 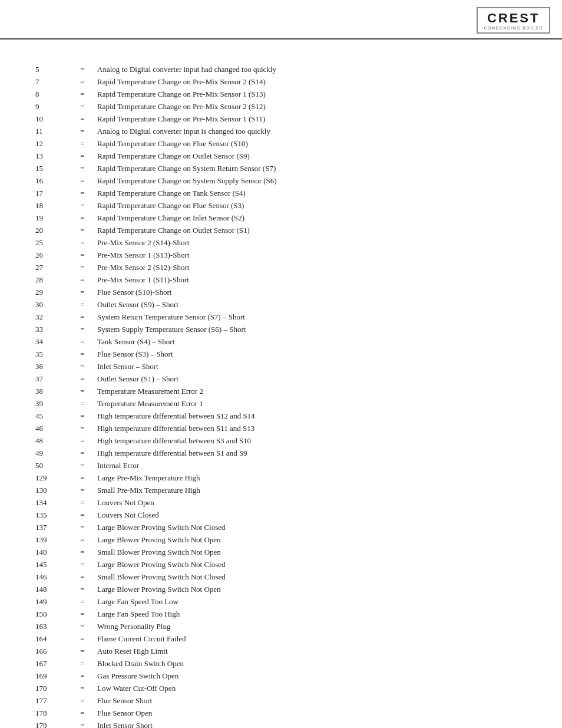 What do you see at coordinates (52, 404) in the screenshot?
I see `error-number: 39` at bounding box center [52, 404].